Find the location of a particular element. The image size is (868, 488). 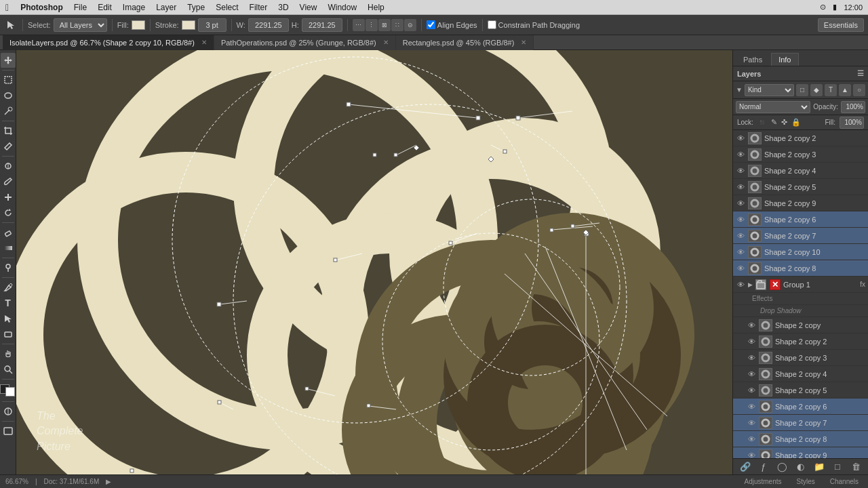

filter-shape-btn: ▲ is located at coordinates (845, 90).